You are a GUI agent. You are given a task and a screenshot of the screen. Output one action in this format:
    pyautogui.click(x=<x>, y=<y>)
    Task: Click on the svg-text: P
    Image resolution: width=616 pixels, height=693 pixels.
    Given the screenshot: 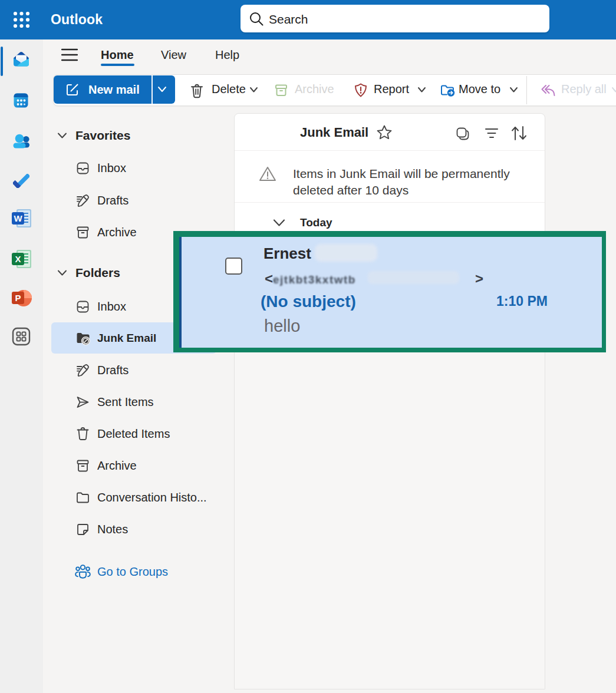 What is the action you would take?
    pyautogui.click(x=18, y=298)
    